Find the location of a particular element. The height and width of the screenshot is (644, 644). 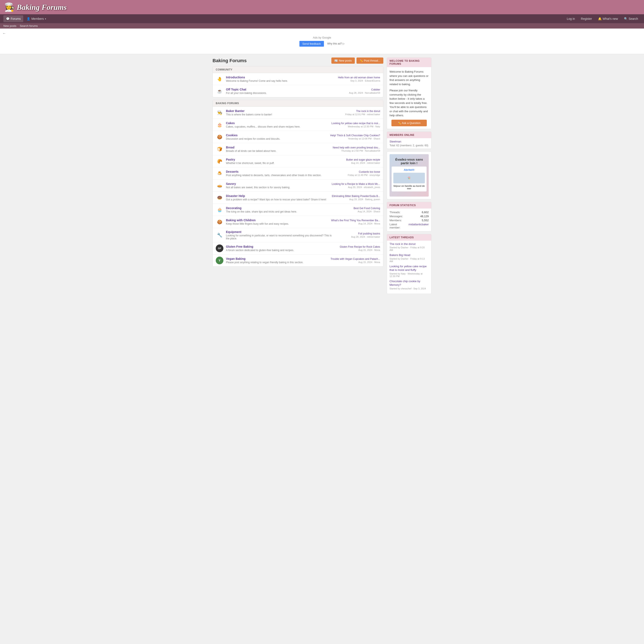

latest-thread-title-3: Chocolate chip cookie by Memory? is located at coordinates (409, 283).